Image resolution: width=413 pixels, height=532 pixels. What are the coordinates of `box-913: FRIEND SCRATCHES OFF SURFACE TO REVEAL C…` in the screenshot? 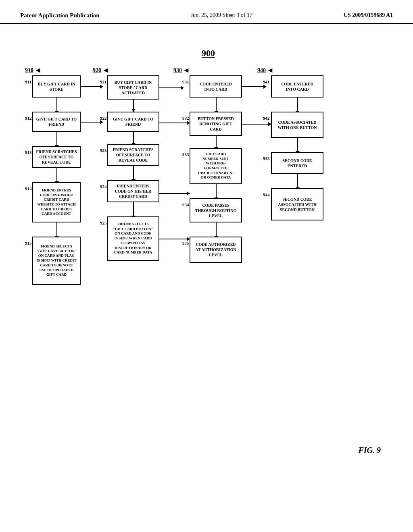 It's located at (56, 157).